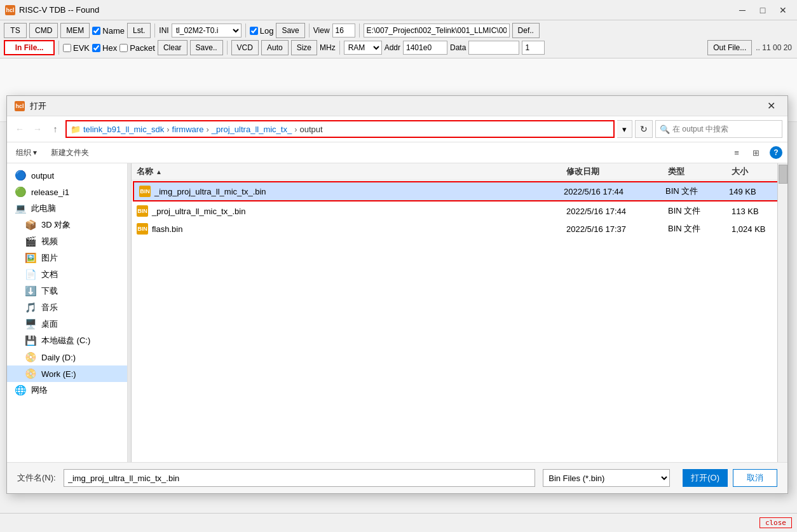 This screenshot has height=532, width=797. What do you see at coordinates (737, 153) in the screenshot?
I see `list-view-button: ≡` at bounding box center [737, 153].